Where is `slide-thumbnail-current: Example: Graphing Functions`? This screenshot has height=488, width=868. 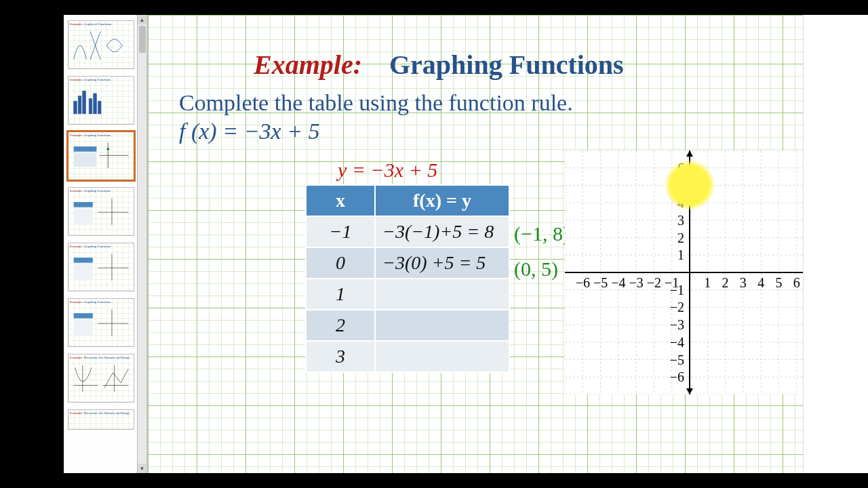 slide-thumbnail-current: Example: Graphing Functions is located at coordinates (101, 156).